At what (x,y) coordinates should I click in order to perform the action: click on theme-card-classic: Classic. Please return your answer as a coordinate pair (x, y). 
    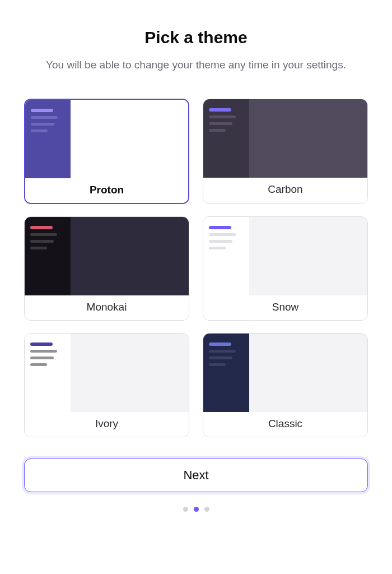
    Looking at the image, I should click on (286, 385).